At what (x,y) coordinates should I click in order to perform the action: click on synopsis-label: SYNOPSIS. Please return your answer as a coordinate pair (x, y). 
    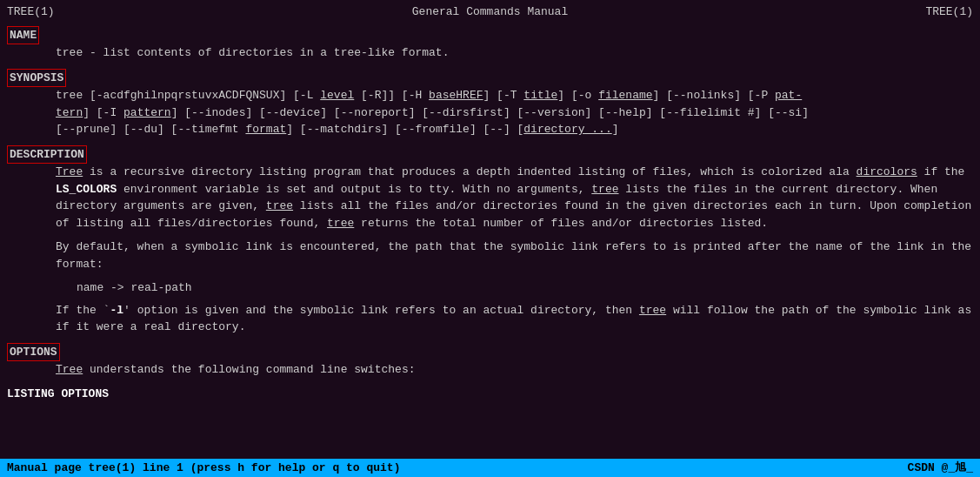
    Looking at the image, I should click on (490, 78).